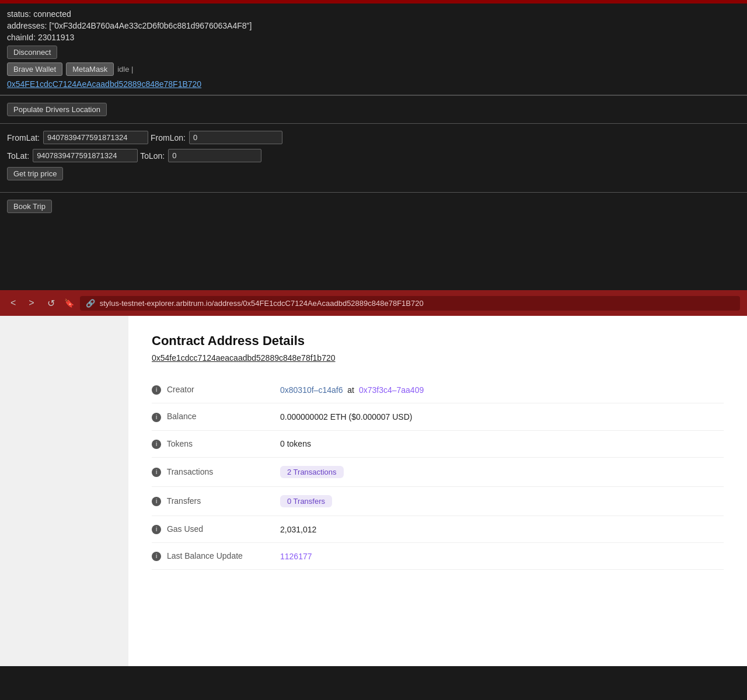 The height and width of the screenshot is (700, 747). Describe the element at coordinates (374, 37) in the screenshot. I see `chain-id-text: chainId: 23011913` at that location.